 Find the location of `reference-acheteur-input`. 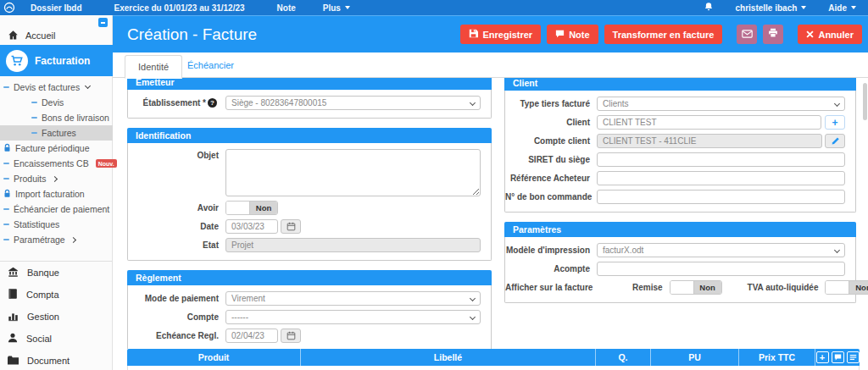

reference-acheteur-input is located at coordinates (721, 178).